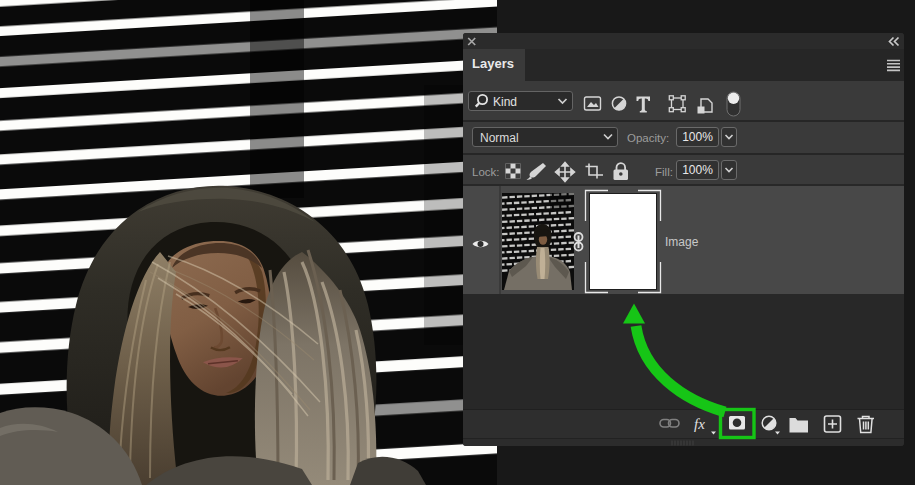 This screenshot has height=485, width=915. Describe the element at coordinates (648, 138) in the screenshot. I see `svg-text: Opacity:` at that location.